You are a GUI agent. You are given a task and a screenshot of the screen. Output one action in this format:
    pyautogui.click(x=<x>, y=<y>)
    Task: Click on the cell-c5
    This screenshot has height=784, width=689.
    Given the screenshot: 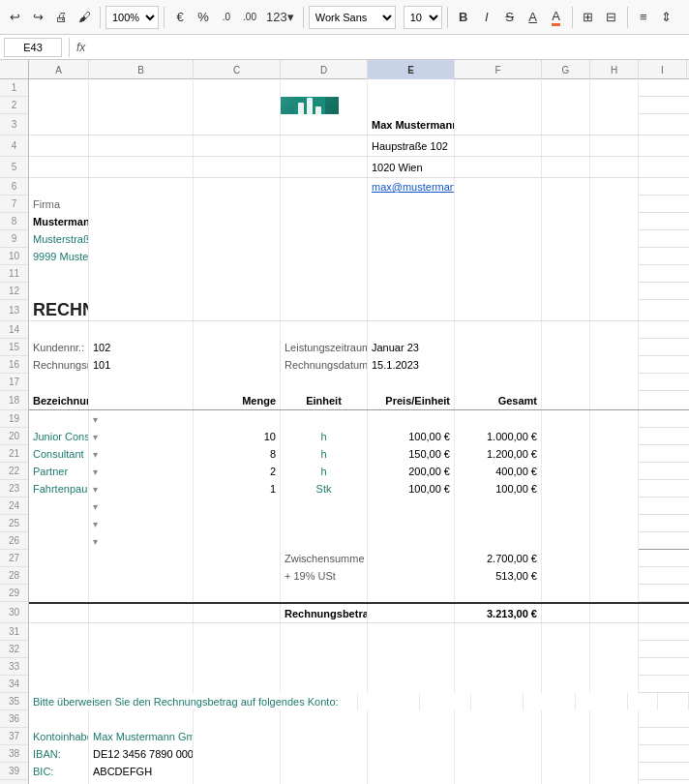 What is the action you would take?
    pyautogui.click(x=141, y=166)
    